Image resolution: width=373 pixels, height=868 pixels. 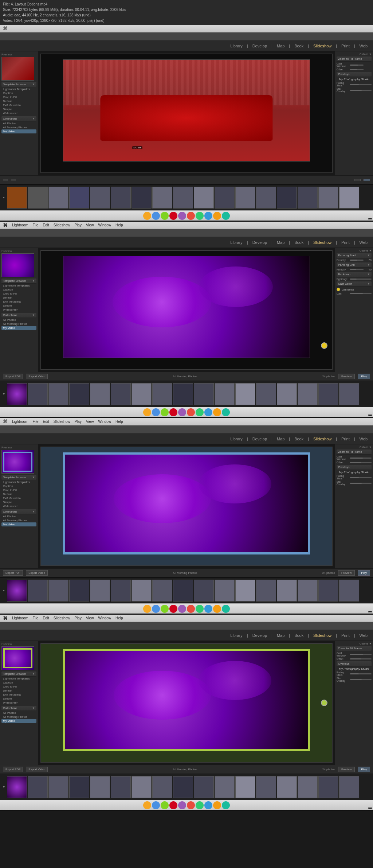 I want to click on right-zoom-header-3: Zoom to Fit Frame, so click(x=354, y=452).